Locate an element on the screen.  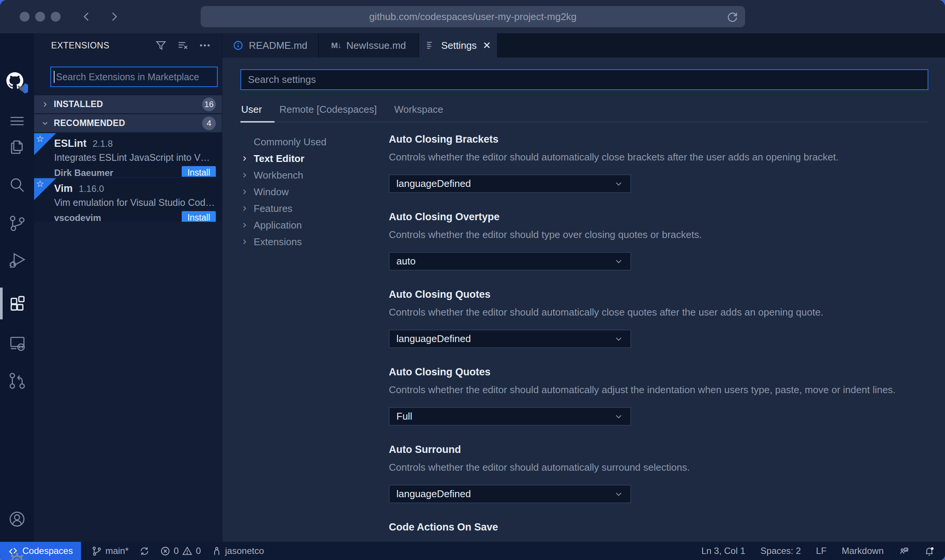
branch-indicator: main* is located at coordinates (110, 551).